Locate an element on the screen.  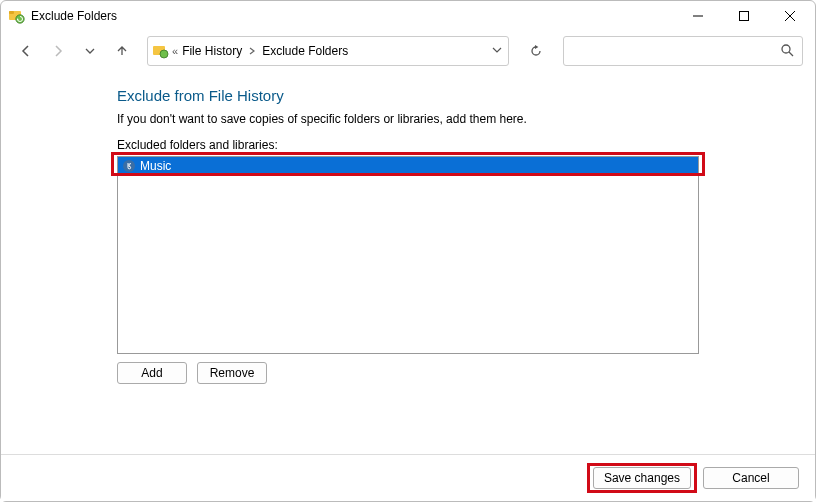
page-heading: Exclude from File History is located at coordinates (408, 96).